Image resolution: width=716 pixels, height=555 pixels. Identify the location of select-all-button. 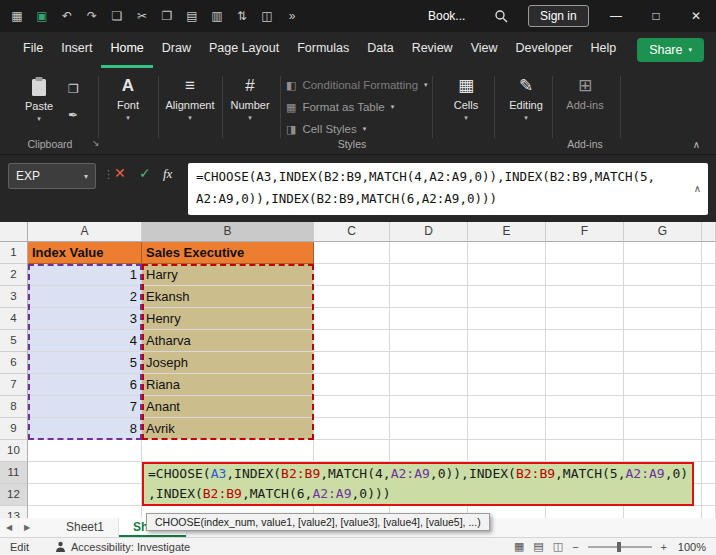
(14, 232).